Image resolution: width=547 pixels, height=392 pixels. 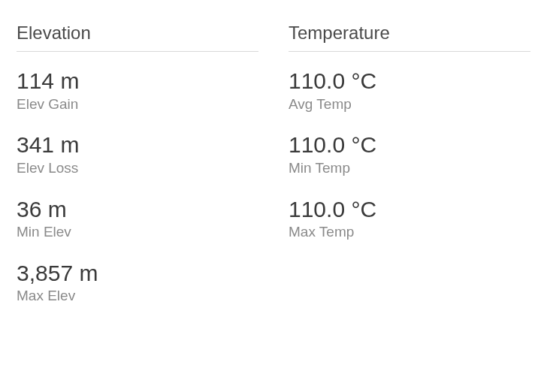 I want to click on stat-elev-loss: 341 m Elev Loss, so click(x=138, y=155).